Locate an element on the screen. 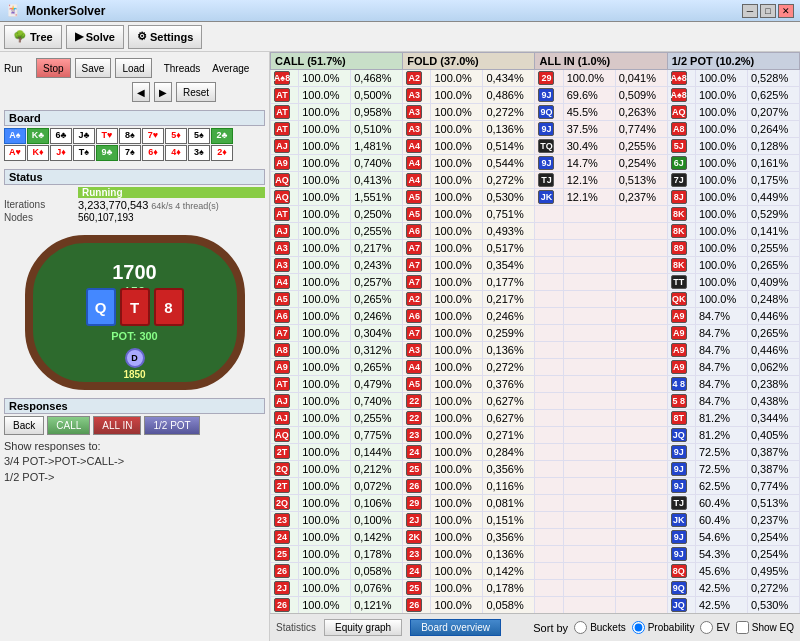 The width and height of the screenshot is (800, 641). board-card: 8♠ is located at coordinates (130, 136).